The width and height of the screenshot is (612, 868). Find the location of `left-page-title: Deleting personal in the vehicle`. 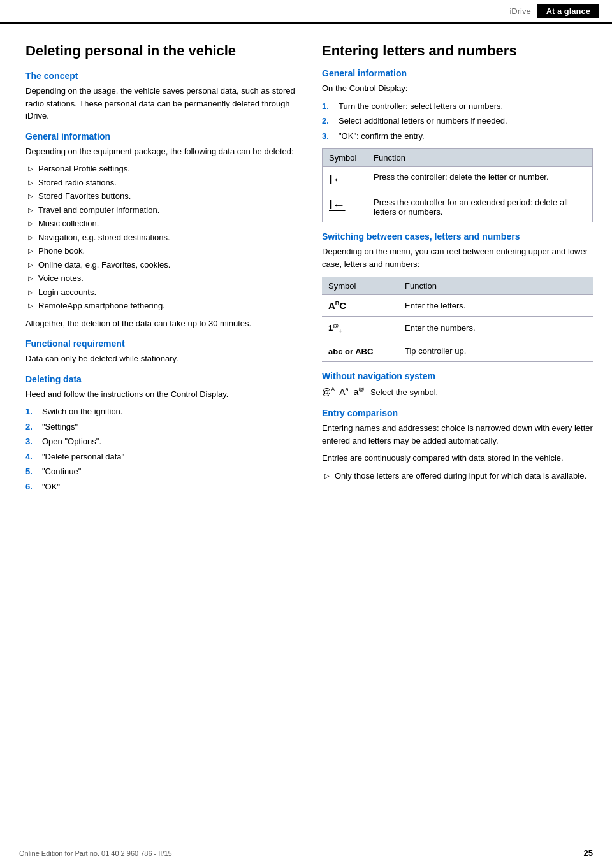

left-page-title: Deleting personal in the vehicle is located at coordinates (161, 51).